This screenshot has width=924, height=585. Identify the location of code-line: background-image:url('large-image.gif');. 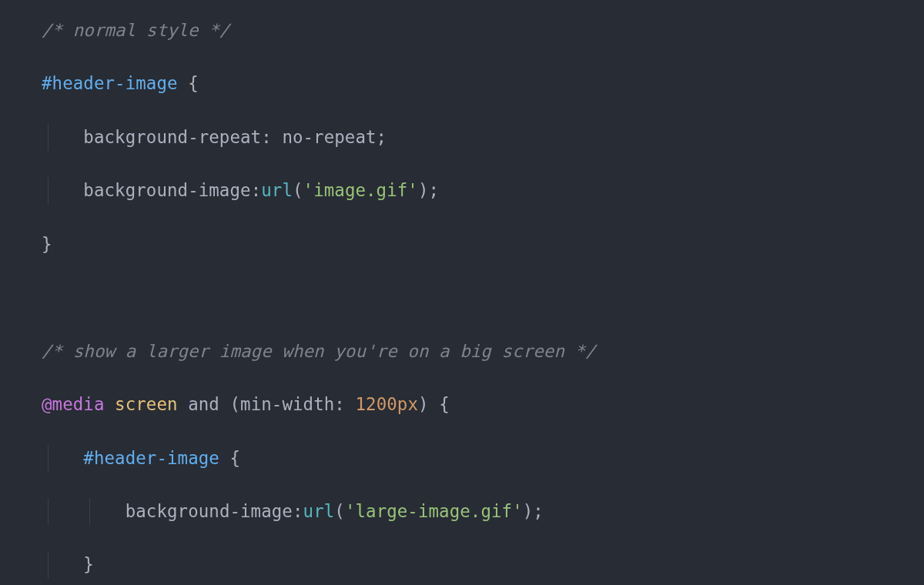
(483, 511).